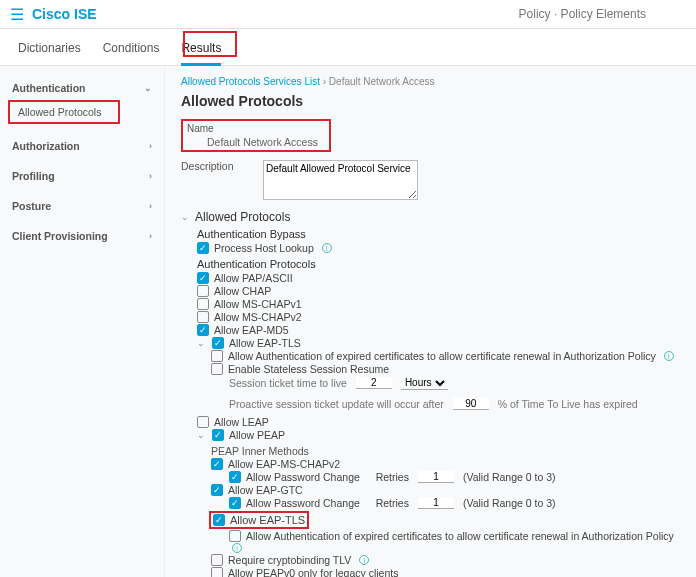 The width and height of the screenshot is (696, 577). Describe the element at coordinates (218, 435) in the screenshot. I see `checkbox-peap: ✓` at that location.